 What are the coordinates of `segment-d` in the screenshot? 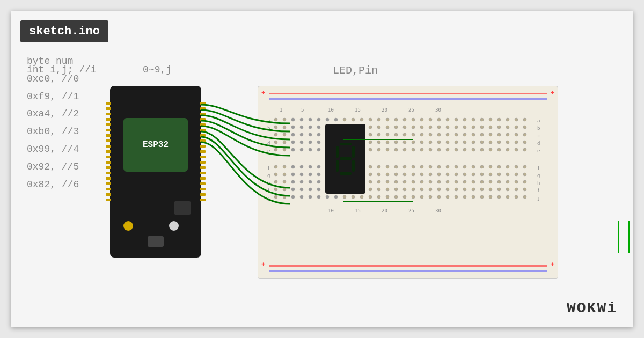 It's located at (346, 174).